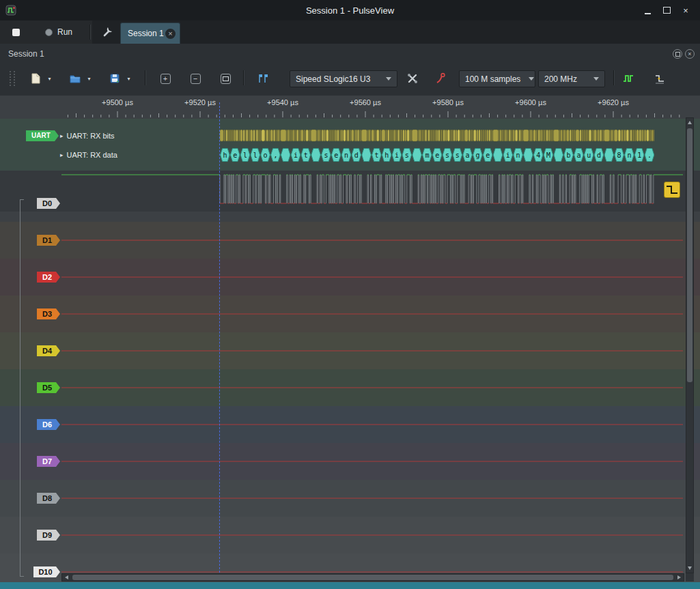 The width and height of the screenshot is (700, 589). Describe the element at coordinates (128, 78) in the screenshot. I see `save-dropdown: ▾` at that location.